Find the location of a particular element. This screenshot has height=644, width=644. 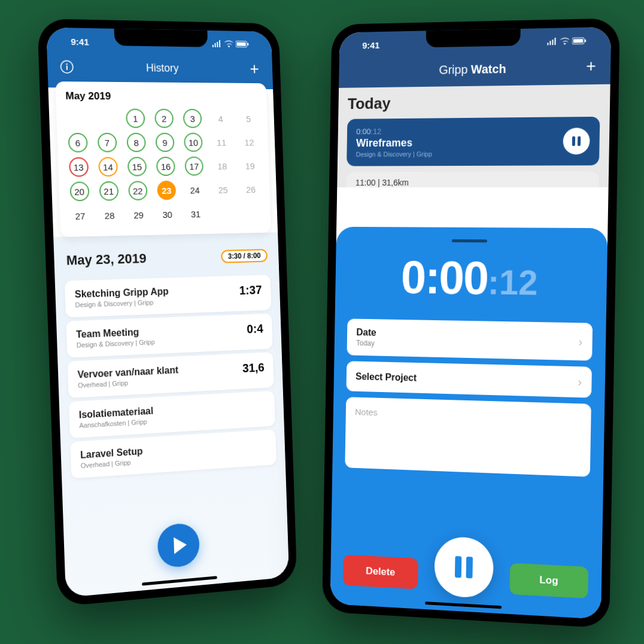

info-icon is located at coordinates (67, 67).